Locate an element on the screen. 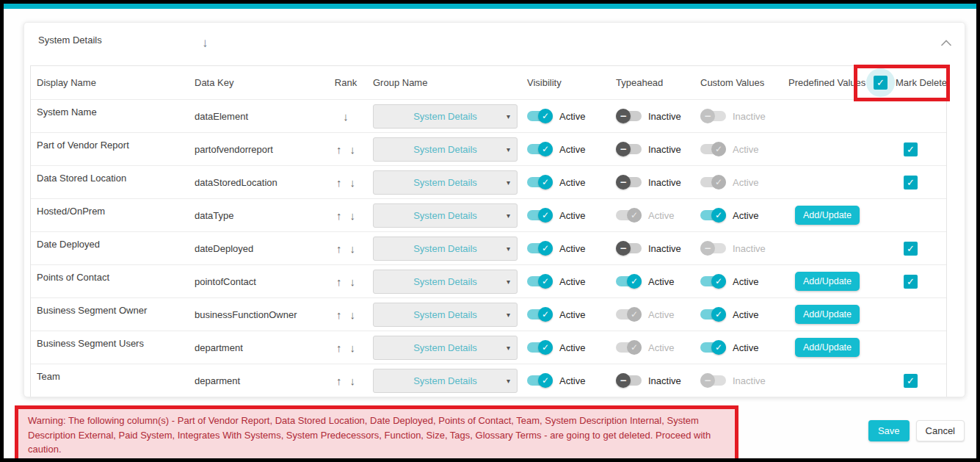 Image resolution: width=980 pixels, height=462 pixels. table-row: Part of Vendor Report partofvendorreport… is located at coordinates (489, 148).